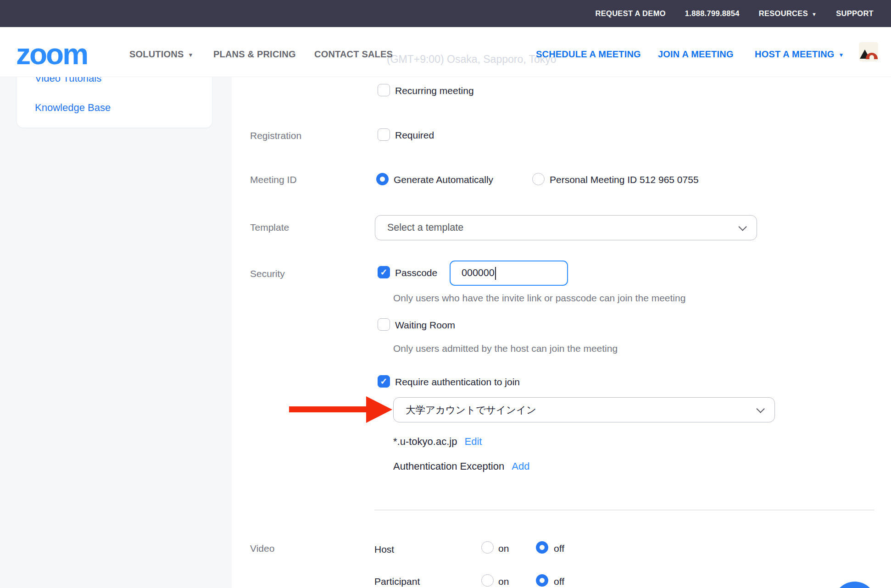 This screenshot has height=588, width=891. What do you see at coordinates (624, 180) in the screenshot?
I see `meeting-id-personal-label: Personal Meeting ID 512 965 0755` at bounding box center [624, 180].